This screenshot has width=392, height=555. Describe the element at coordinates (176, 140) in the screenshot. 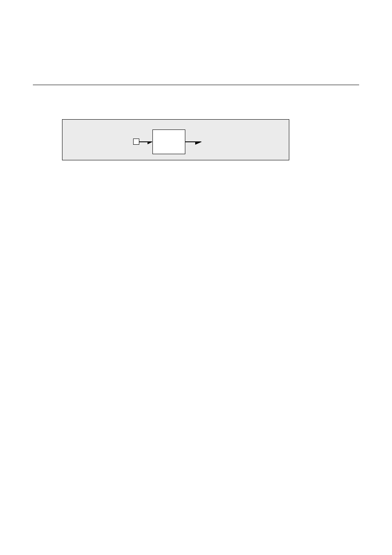

I see `diagram-container` at that location.